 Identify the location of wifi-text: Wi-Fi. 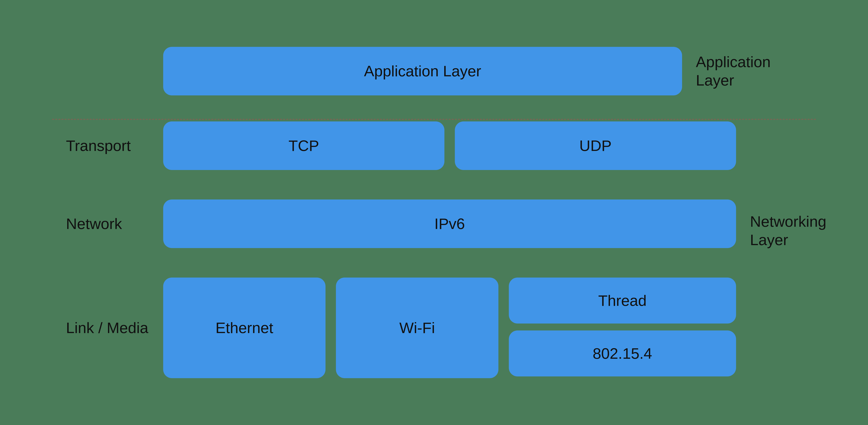
(417, 328).